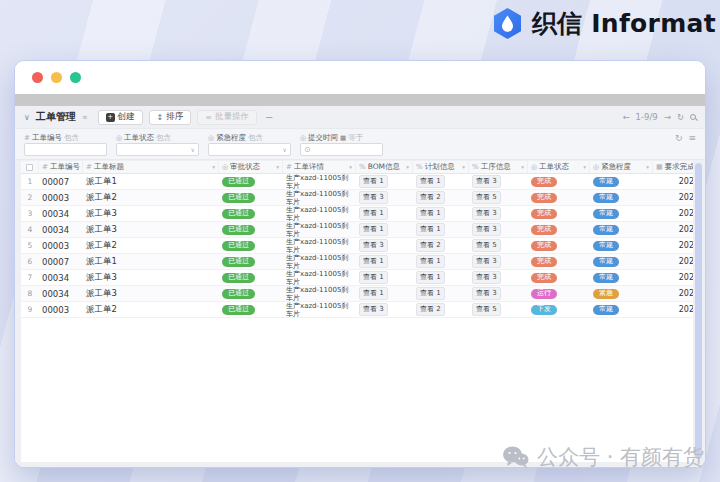  What do you see at coordinates (61, 167) in the screenshot?
I see `column-header-0: #工单编号▾` at bounding box center [61, 167].